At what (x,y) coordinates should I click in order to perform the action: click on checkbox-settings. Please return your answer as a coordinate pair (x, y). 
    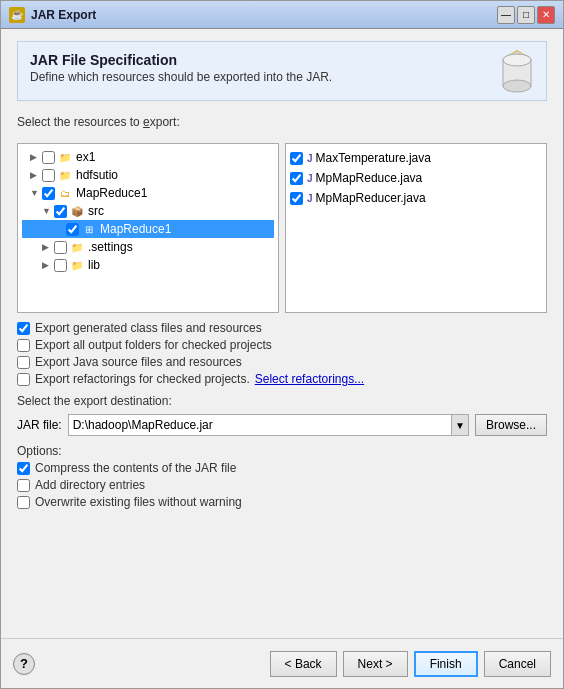
    Looking at the image, I should click on (60, 248).